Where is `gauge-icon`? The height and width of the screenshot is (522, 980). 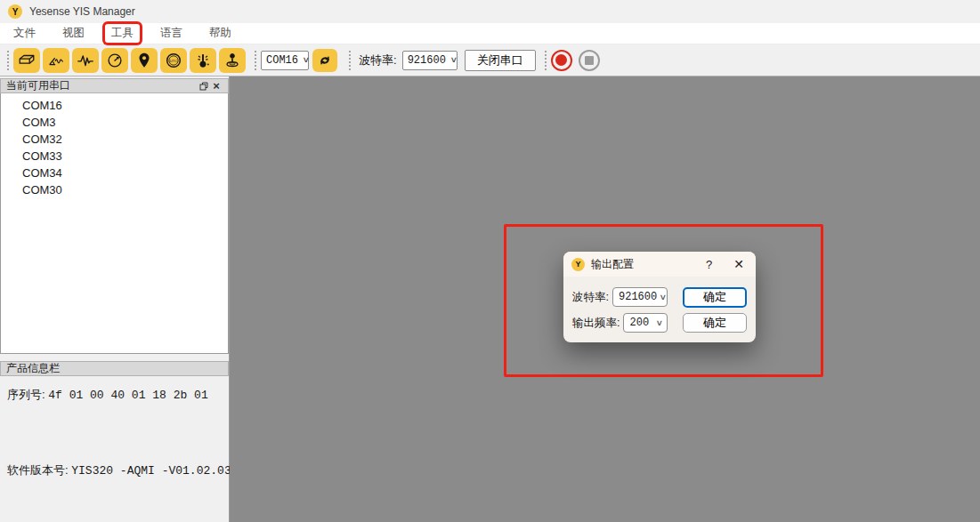 gauge-icon is located at coordinates (115, 60).